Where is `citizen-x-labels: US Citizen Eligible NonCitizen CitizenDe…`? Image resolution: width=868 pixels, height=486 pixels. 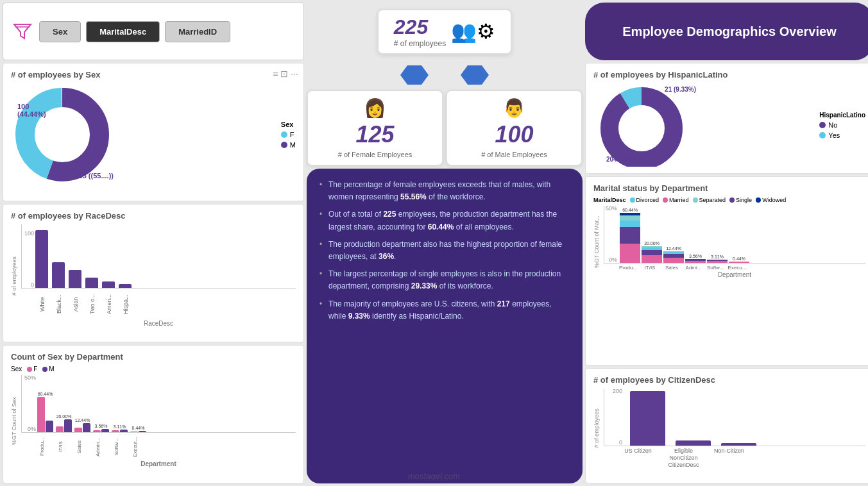 citizen-x-labels: US Citizen Eligible NonCitizen CitizenDe… is located at coordinates (735, 458).